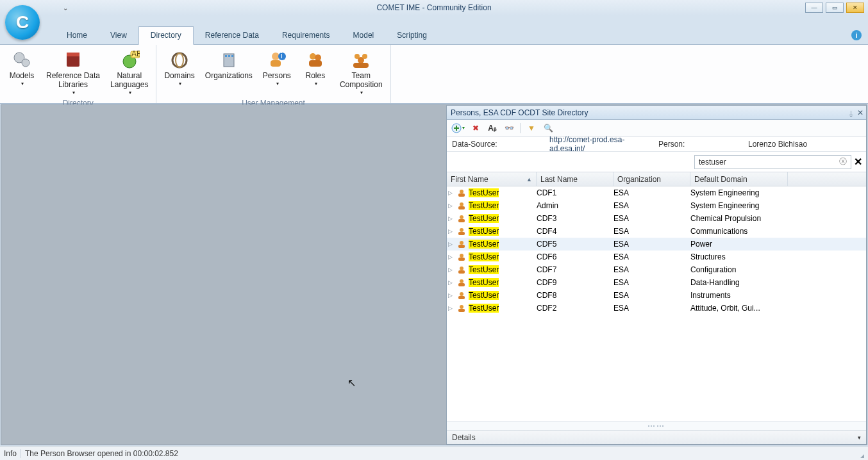 The height and width of the screenshot is (460, 868). What do you see at coordinates (77, 36) in the screenshot?
I see `tab-home: Home` at bounding box center [77, 36].